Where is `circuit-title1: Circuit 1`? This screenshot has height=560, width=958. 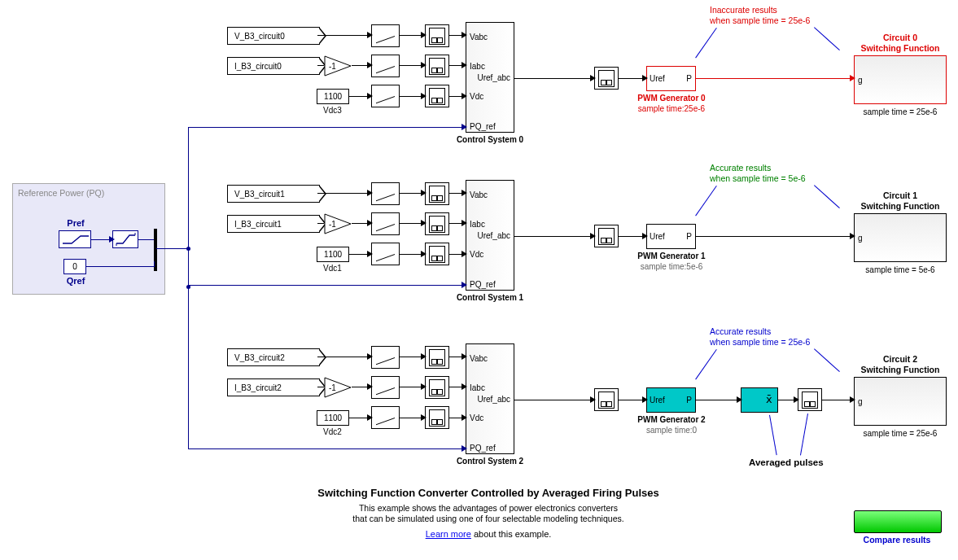 circuit-title1: Circuit 1 is located at coordinates (900, 195).